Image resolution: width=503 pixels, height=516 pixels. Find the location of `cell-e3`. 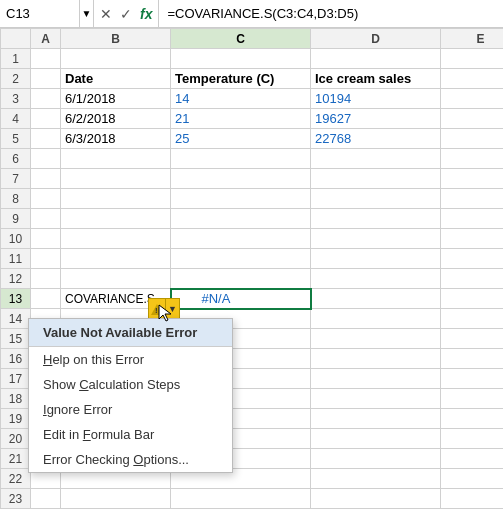

cell-e3 is located at coordinates (472, 99).